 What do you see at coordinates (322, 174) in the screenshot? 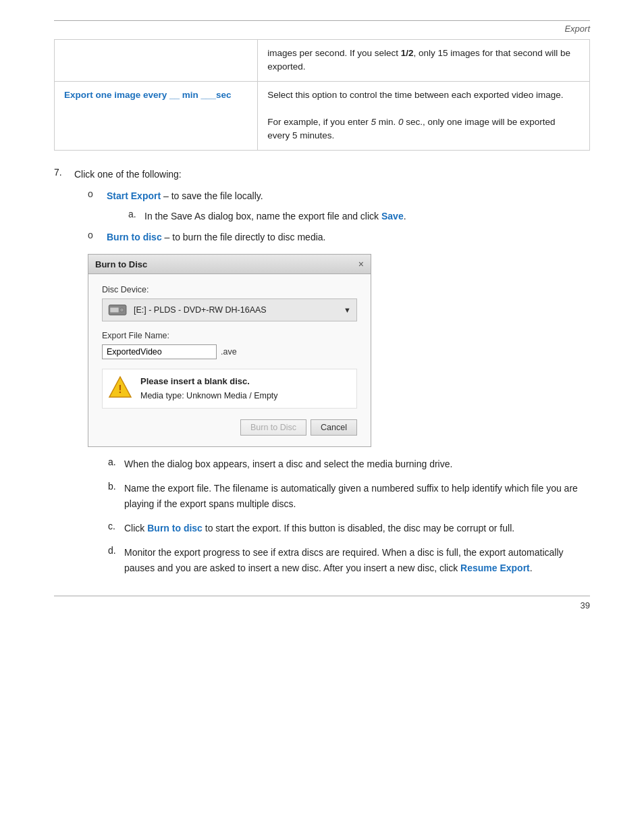
I see `step-row: 7. Click one of the following:` at bounding box center [322, 174].